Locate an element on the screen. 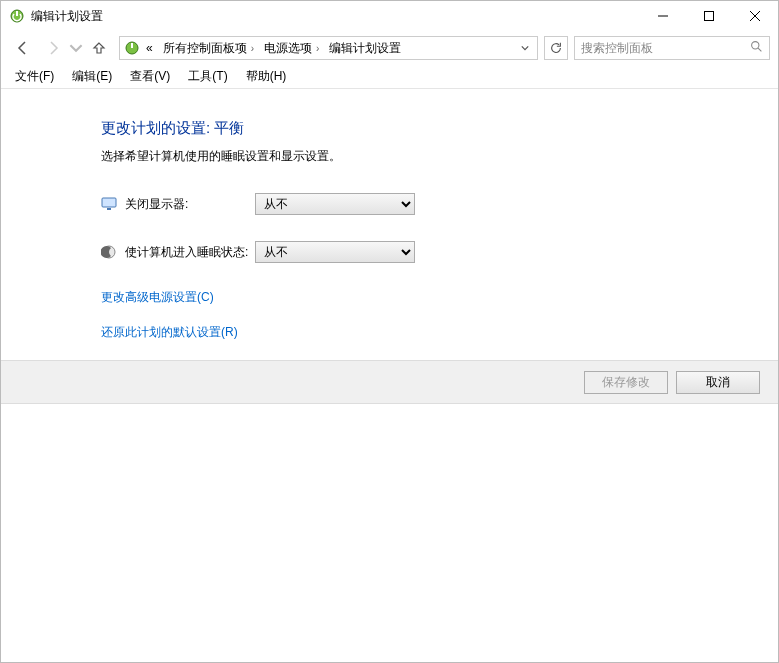 The width and height of the screenshot is (779, 663). close-button is located at coordinates (755, 16).